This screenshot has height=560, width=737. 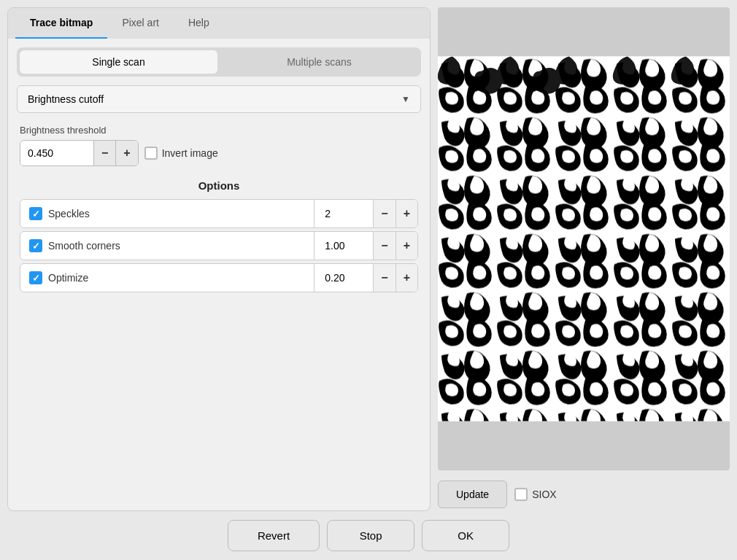 What do you see at coordinates (126, 153) in the screenshot?
I see `brightness-increase-button: +` at bounding box center [126, 153].